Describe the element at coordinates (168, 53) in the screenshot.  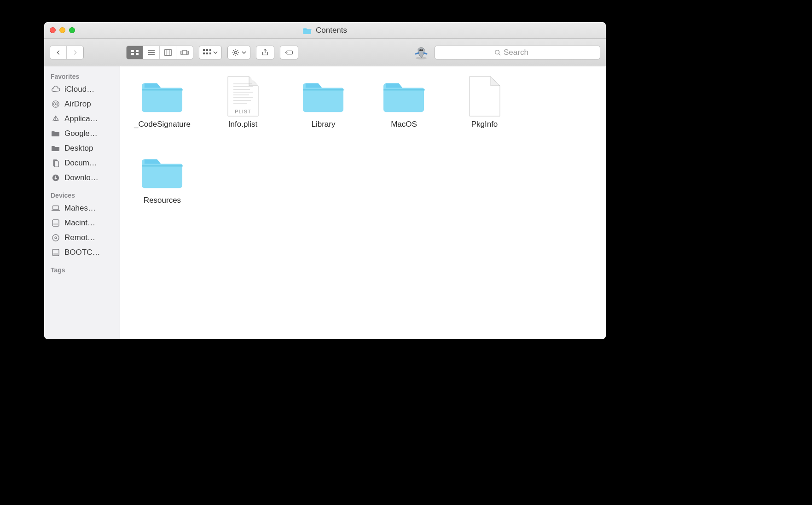
I see `column-view-button` at that location.